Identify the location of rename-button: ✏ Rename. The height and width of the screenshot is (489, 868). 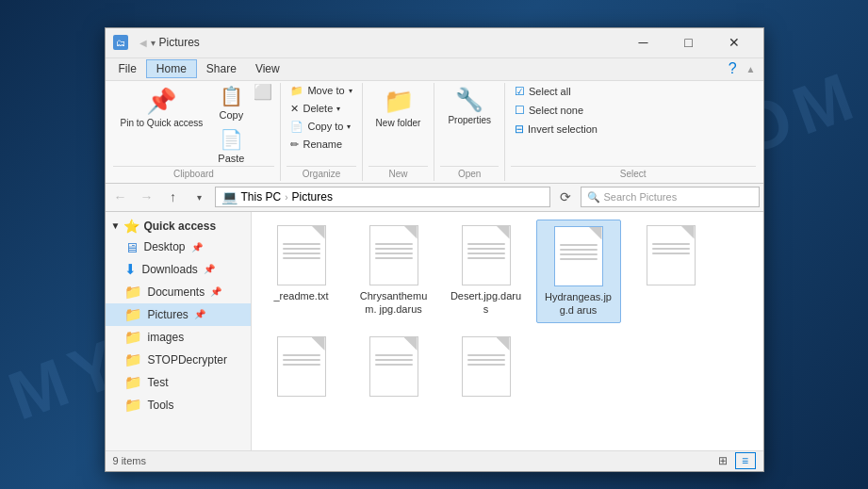
(320, 145).